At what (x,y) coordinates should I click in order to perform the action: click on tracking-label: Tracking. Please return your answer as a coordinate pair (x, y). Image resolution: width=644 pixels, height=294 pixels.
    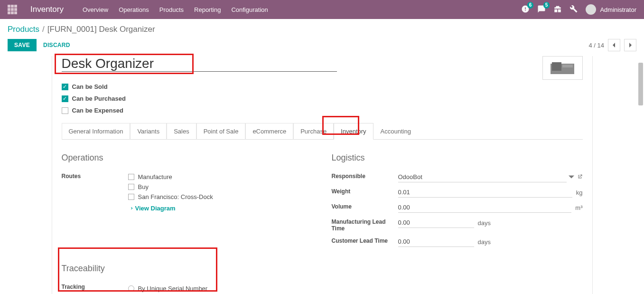
    Looking at the image, I should click on (95, 286).